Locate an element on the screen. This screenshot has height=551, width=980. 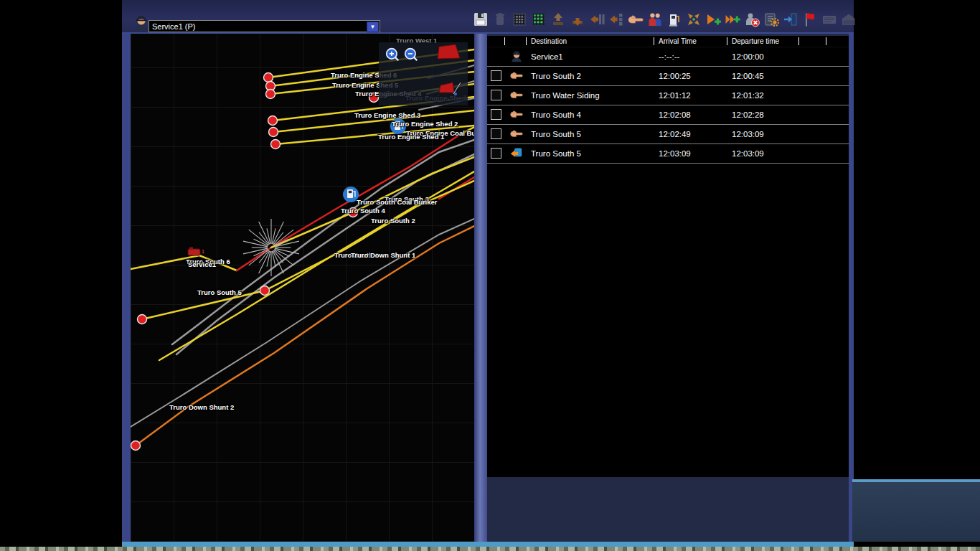
arrival-time-cell: 12:00:25 is located at coordinates (690, 76).